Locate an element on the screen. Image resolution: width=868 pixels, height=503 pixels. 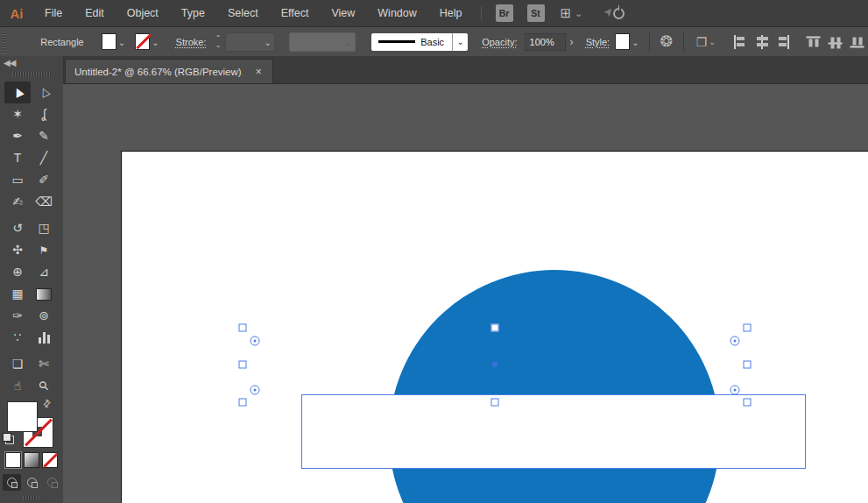
draw-behind-button is located at coordinates (32, 482).